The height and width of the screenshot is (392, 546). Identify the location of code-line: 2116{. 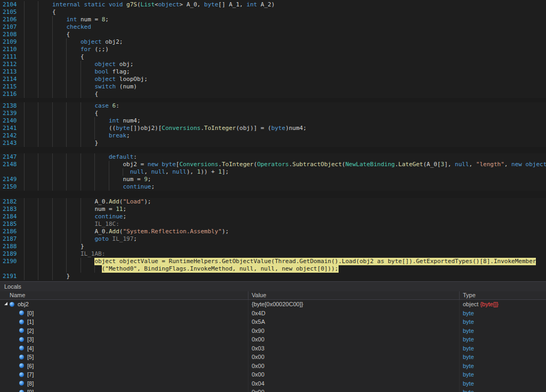
(273, 94).